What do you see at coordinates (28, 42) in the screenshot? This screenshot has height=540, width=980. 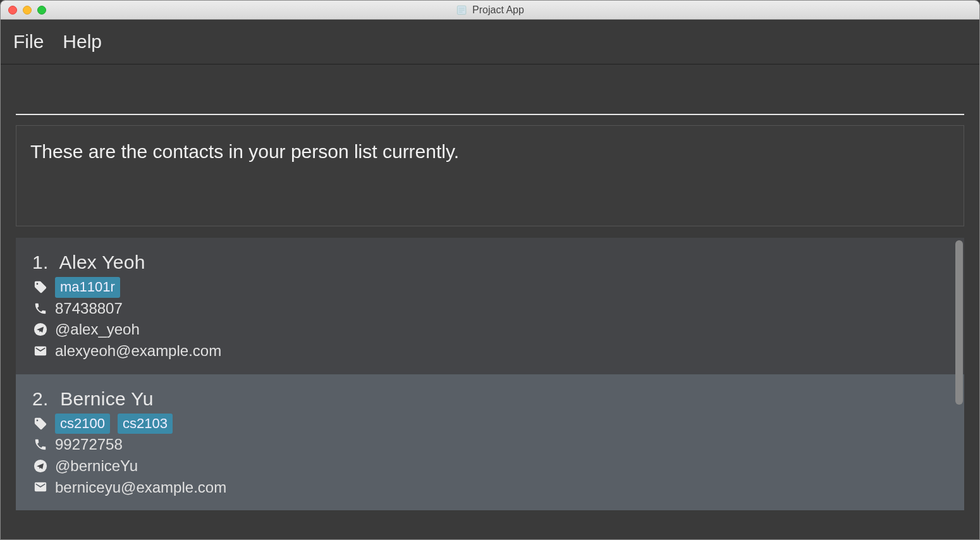 I see `menu-file: File` at bounding box center [28, 42].